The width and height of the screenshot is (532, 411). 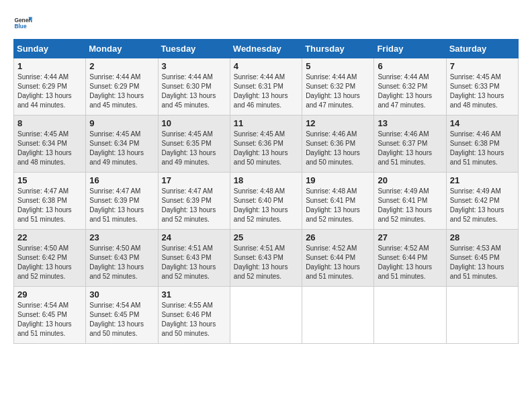 What do you see at coordinates (266, 91) in the screenshot?
I see `day-detail: Sunrise: 4:44 AMSunset: 6:31 PMDaylight:…` at bounding box center [266, 91].